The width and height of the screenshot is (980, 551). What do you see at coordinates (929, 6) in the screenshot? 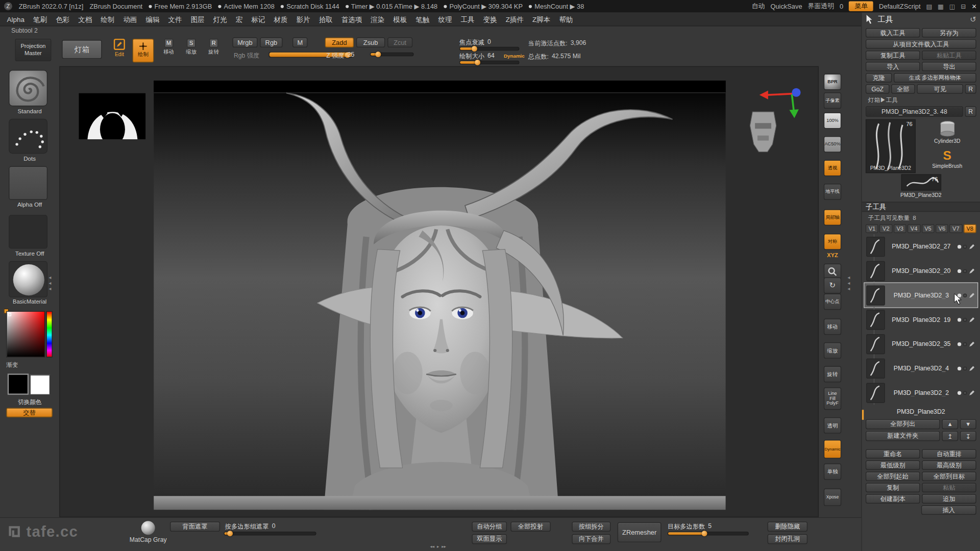
I see `layout-icon: ▤` at bounding box center [929, 6].